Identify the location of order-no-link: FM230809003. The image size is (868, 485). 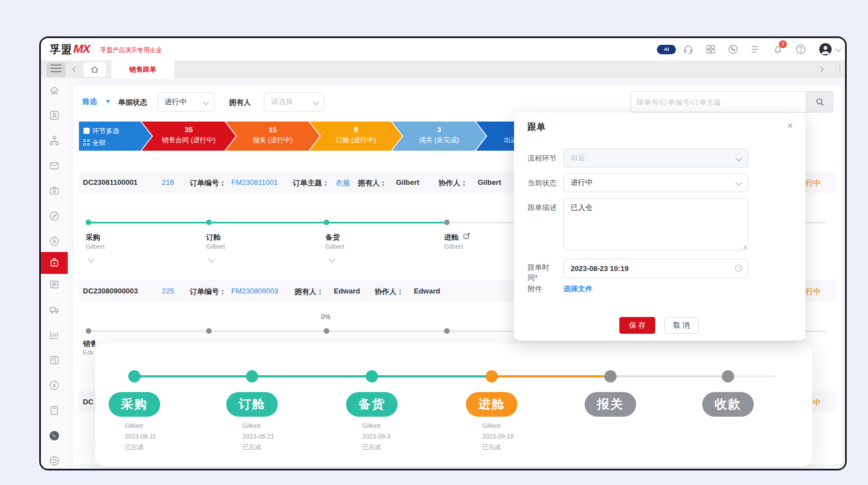
(255, 291).